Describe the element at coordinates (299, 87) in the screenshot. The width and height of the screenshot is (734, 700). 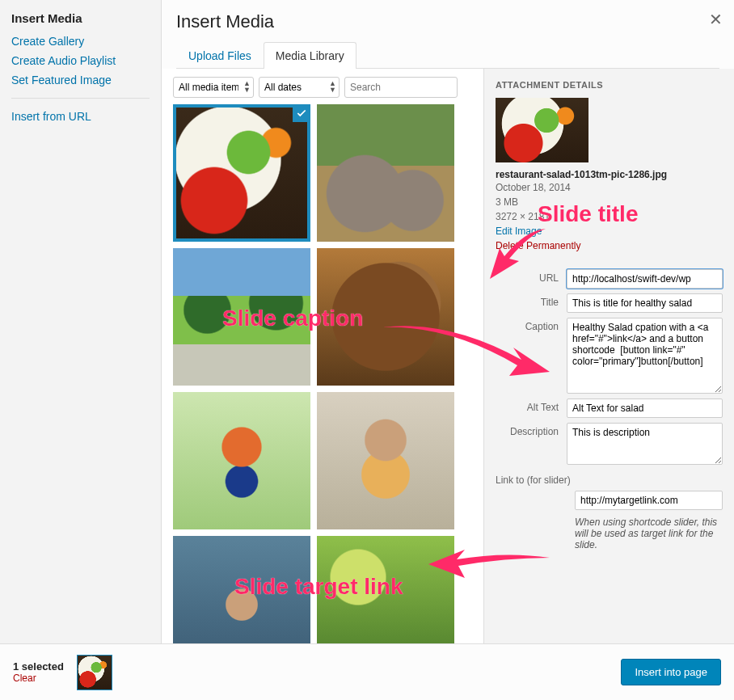
I see `filter-date: All dates` at that location.